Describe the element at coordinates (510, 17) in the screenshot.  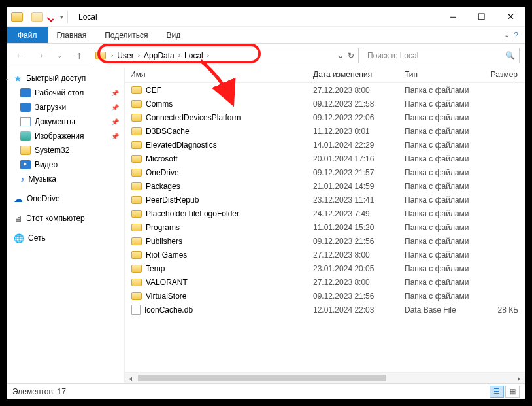
I see `close-button: ✕` at that location.